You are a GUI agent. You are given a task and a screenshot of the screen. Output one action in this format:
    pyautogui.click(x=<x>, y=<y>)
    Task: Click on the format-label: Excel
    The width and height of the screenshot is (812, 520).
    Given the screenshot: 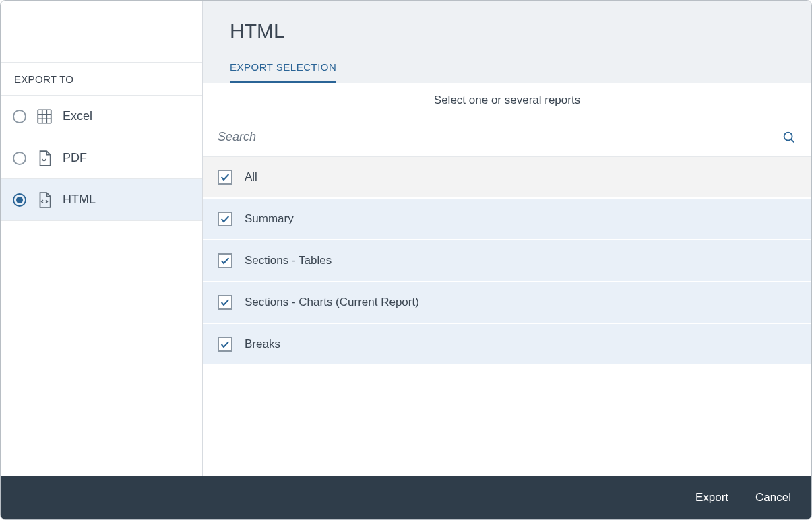 What is the action you would take?
    pyautogui.click(x=77, y=116)
    